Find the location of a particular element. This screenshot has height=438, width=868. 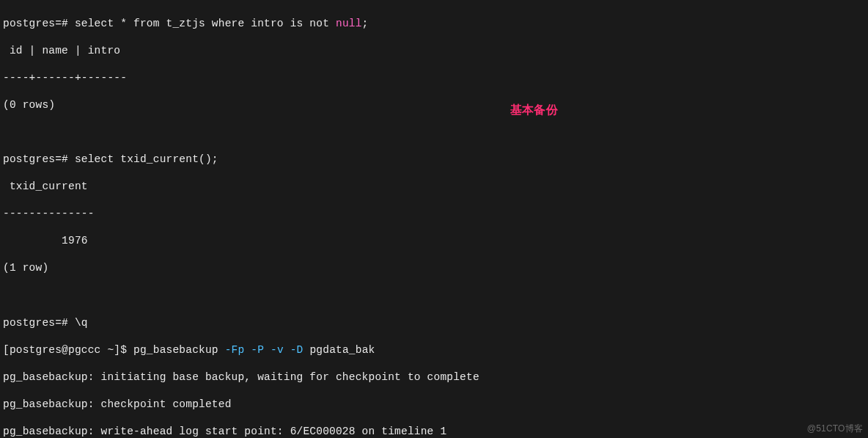

result-header: id | name | intro is located at coordinates (434, 51).